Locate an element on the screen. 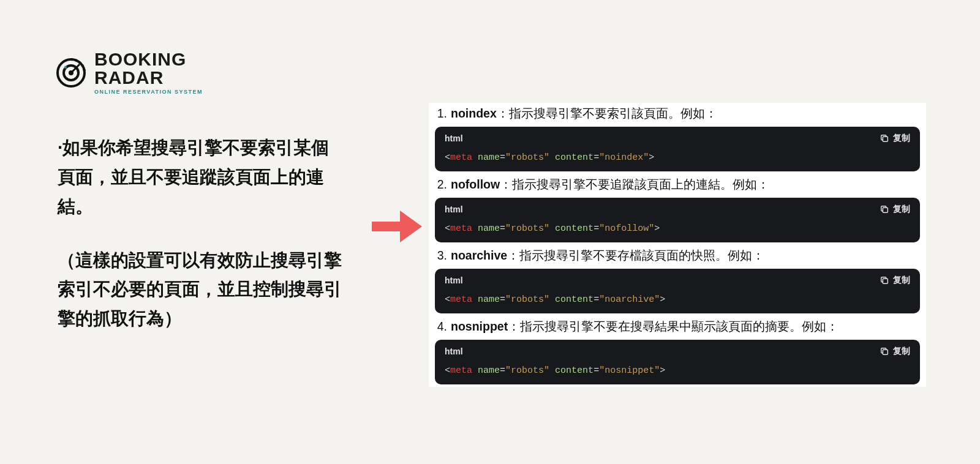 This screenshot has height=464, width=980. arrow-right-icon is located at coordinates (397, 226).